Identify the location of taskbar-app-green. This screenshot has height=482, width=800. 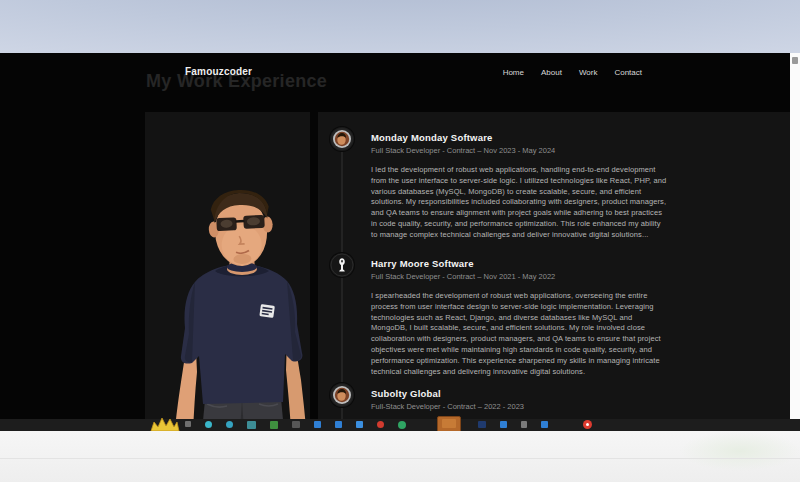
(274, 425).